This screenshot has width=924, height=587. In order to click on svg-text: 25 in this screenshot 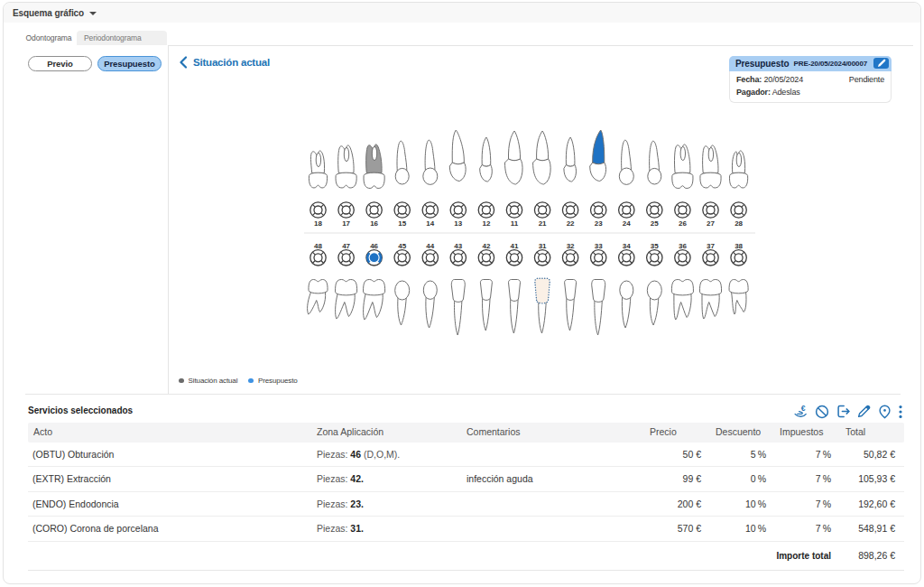, I will do `click(655, 224)`.